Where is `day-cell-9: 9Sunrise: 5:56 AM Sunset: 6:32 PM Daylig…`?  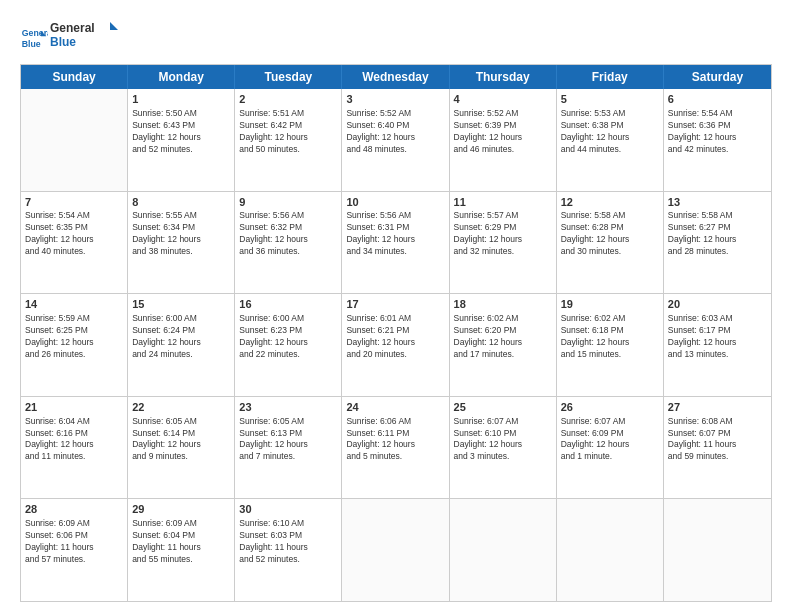 day-cell-9: 9Sunrise: 5:56 AM Sunset: 6:32 PM Daylig… is located at coordinates (288, 243).